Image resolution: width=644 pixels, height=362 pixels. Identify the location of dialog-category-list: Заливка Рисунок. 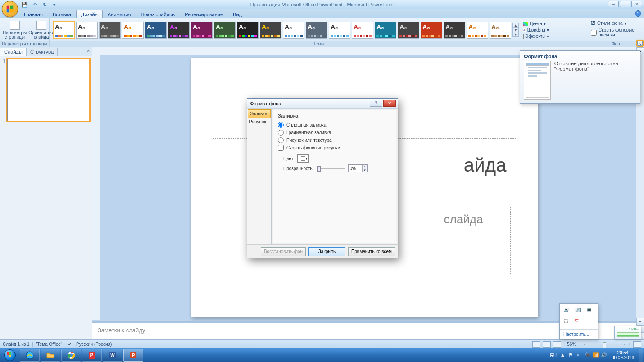
(259, 176).